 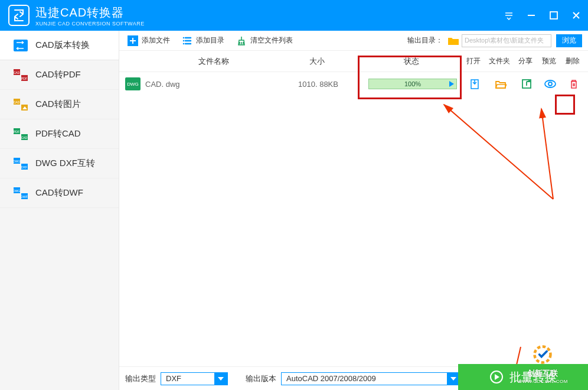 What do you see at coordinates (241, 41) in the screenshot?
I see `broom-icon` at bounding box center [241, 41].